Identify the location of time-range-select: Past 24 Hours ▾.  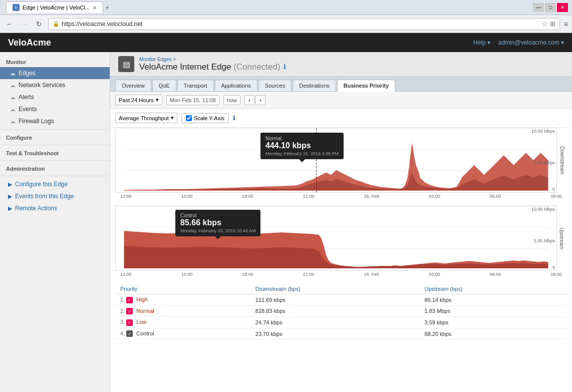
(139, 100).